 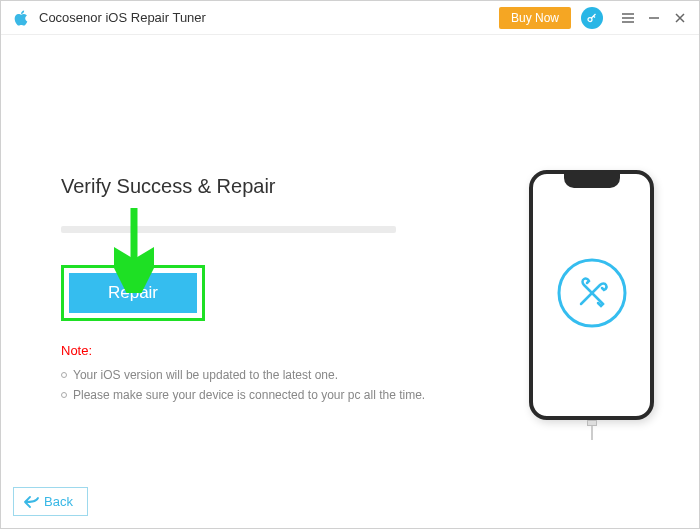 What do you see at coordinates (122, 18) in the screenshot?
I see `app-title: Cocosenor iOS Repair Tuner` at bounding box center [122, 18].